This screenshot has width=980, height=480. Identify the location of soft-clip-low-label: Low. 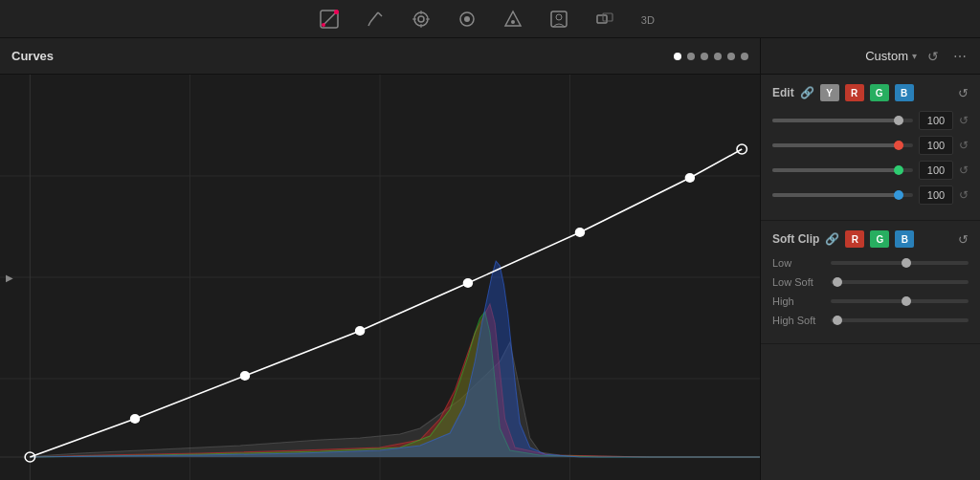
(798, 263).